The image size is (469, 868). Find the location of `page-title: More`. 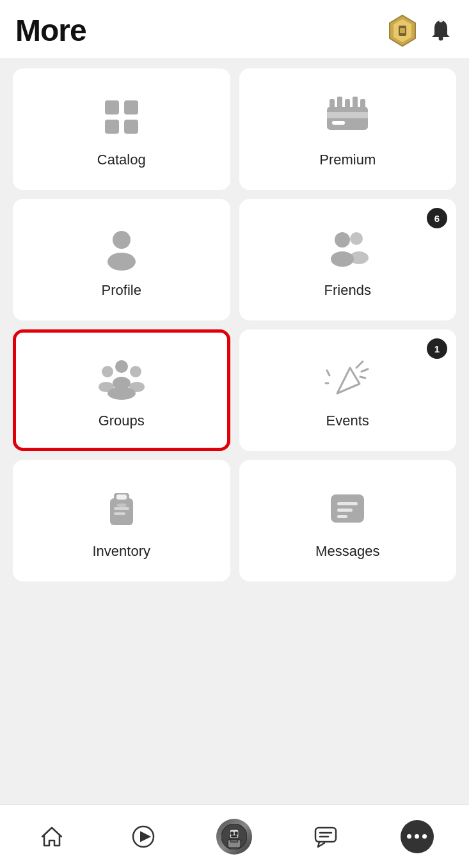

page-title: More is located at coordinates (51, 31).